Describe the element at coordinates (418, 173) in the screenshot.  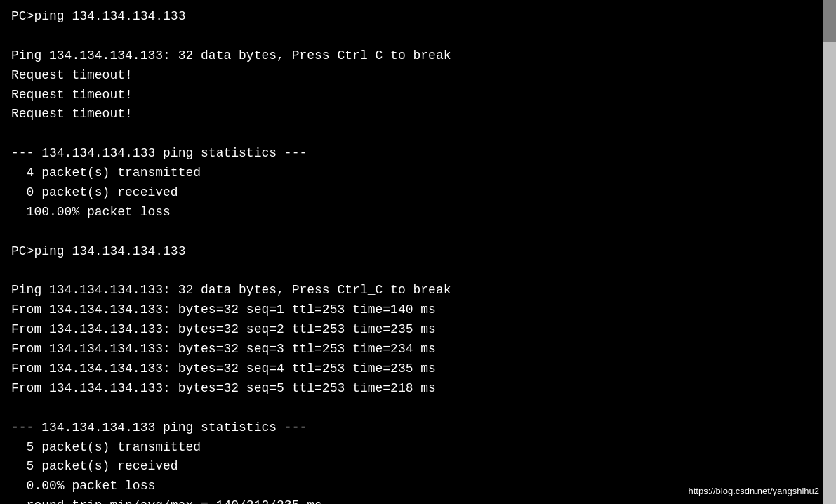
I see `terminal-line: 4 packet(s) transmitted` at that location.